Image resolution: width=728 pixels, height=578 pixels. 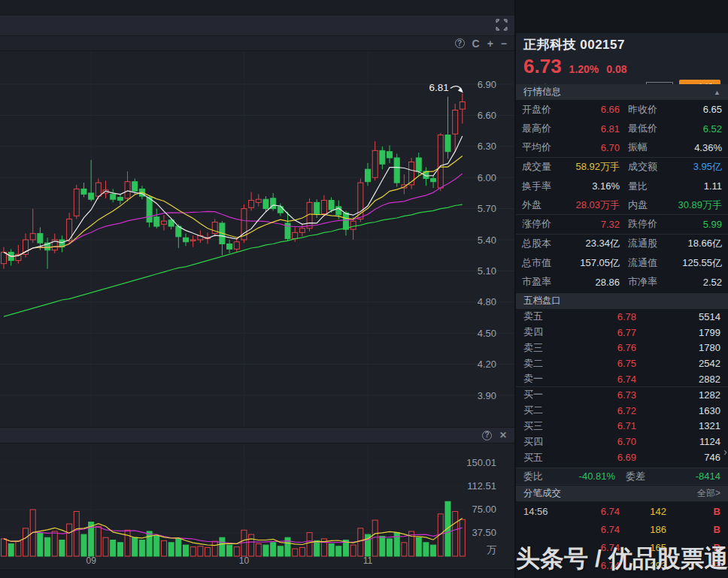 What do you see at coordinates (622, 66) in the screenshot?
I see `price-line: 6.73 1.20% 0.08` at bounding box center [622, 66].